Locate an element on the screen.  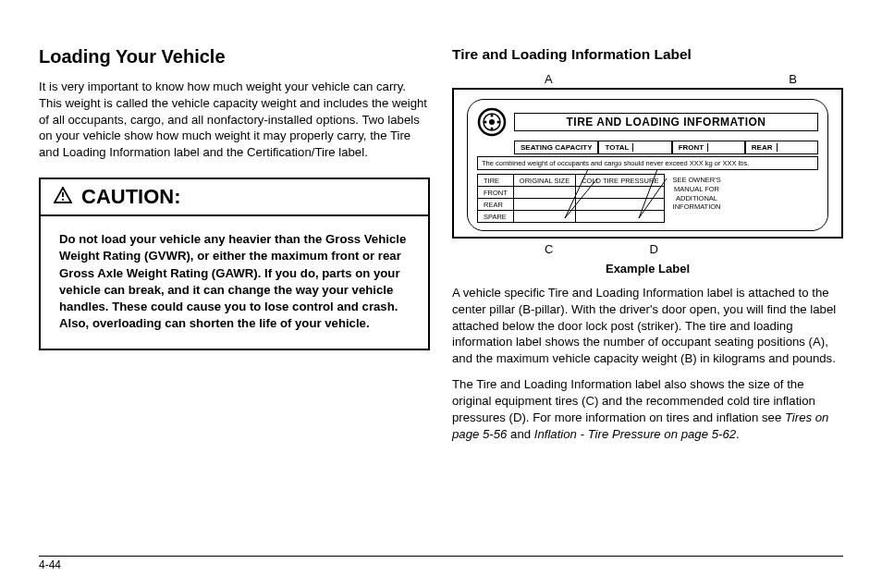
section-heading: Loading Your Vehicle is located at coordinates (235, 57).